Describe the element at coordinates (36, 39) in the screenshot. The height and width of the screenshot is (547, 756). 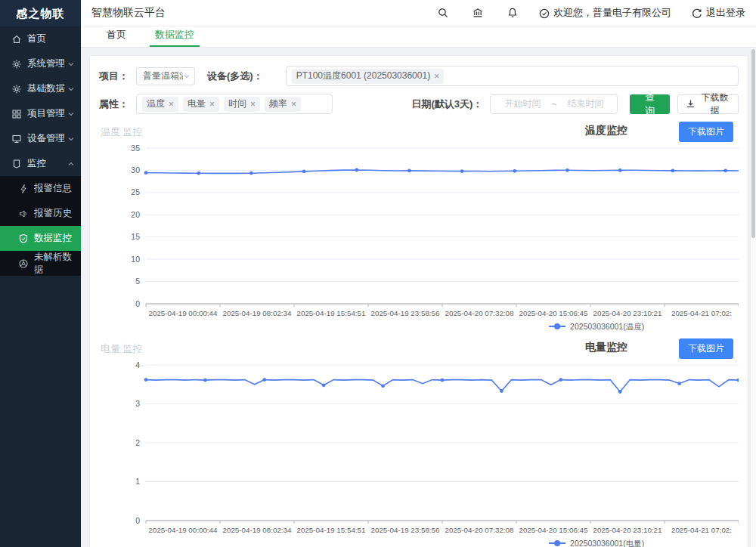
I see `sidebar-item-label: 首页` at that location.